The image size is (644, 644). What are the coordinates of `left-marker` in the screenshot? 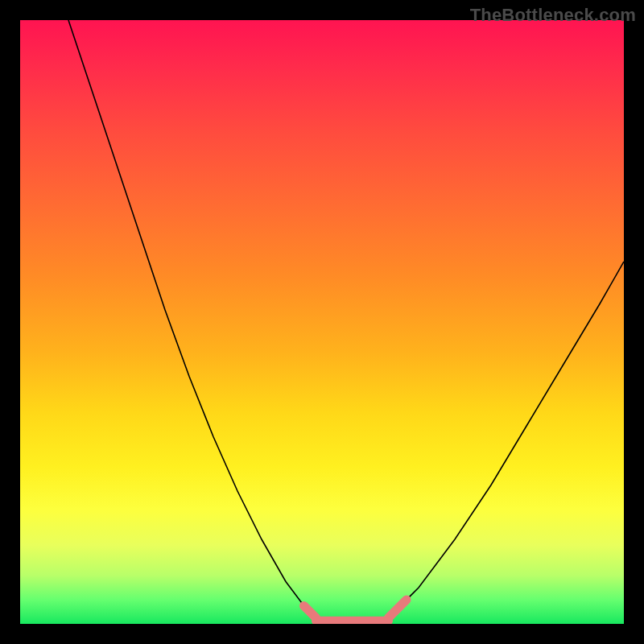 It's located at (311, 612).